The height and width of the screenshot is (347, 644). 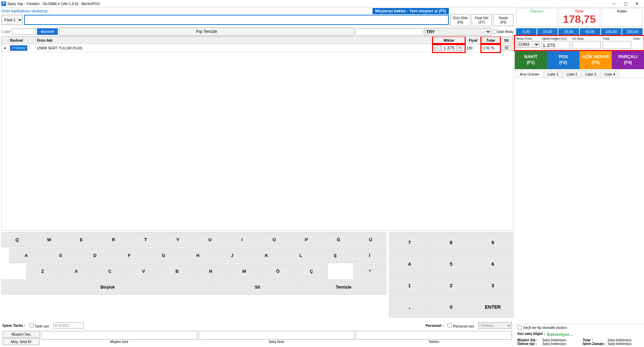 What do you see at coordinates (503, 32) in the screenshot?
I see `return-mode-checkbox: İade Modu` at bounding box center [503, 32].